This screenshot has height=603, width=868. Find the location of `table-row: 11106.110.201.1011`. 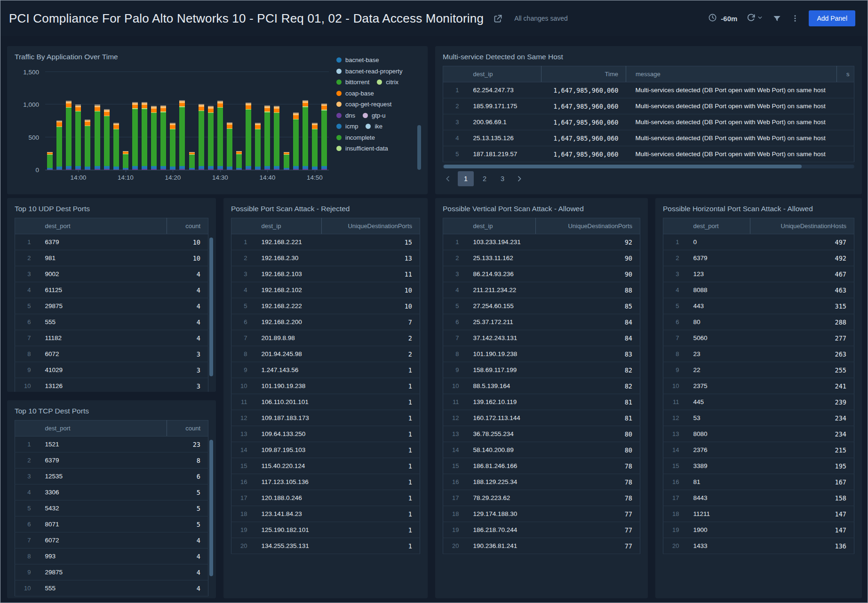

table-row: 11106.110.201.1011 is located at coordinates (326, 402).